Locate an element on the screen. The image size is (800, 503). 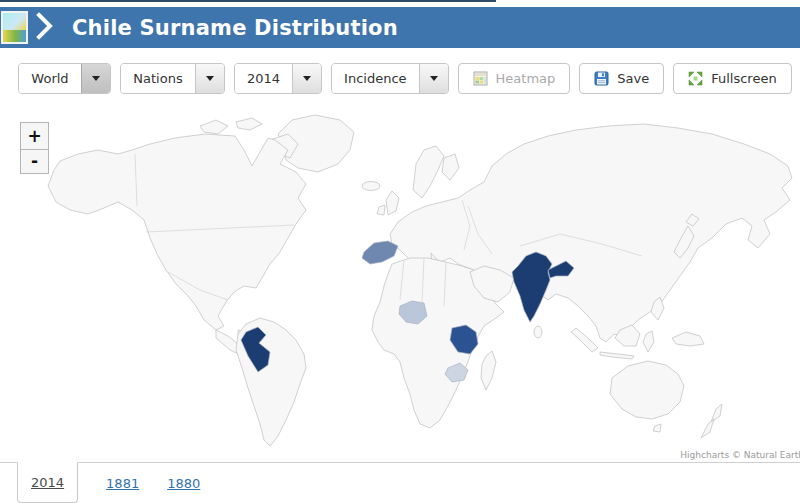
year-tabbar: 2014 1881 1880 is located at coordinates (400, 482).